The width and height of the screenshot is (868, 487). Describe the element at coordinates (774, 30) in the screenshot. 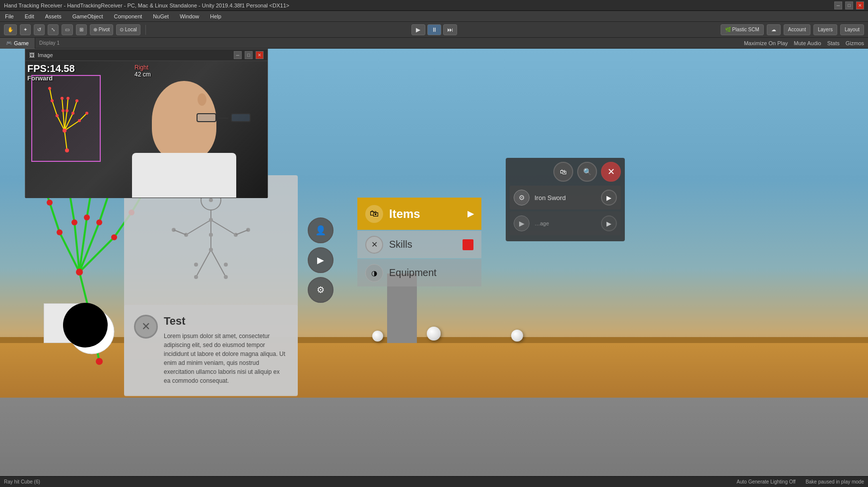

I see `cloud-button: ☁` at that location.